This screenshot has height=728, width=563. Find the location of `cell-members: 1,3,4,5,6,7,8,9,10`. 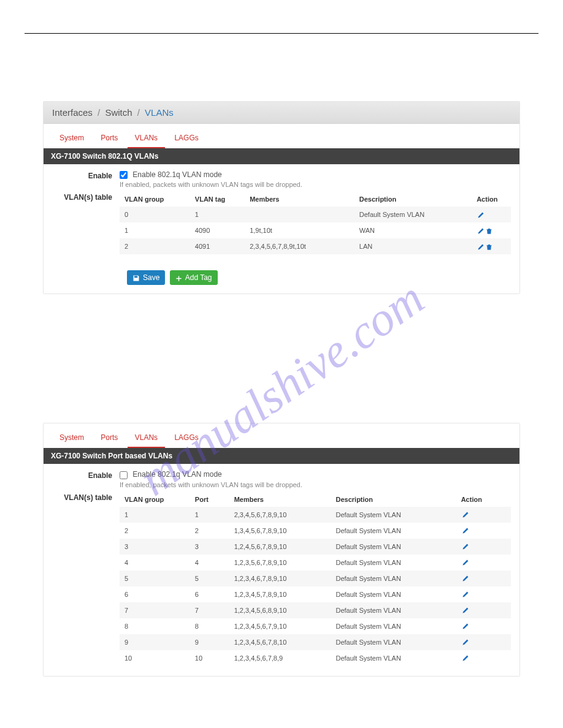

cell-members: 1,3,4,5,6,7,8,9,10 is located at coordinates (280, 531).